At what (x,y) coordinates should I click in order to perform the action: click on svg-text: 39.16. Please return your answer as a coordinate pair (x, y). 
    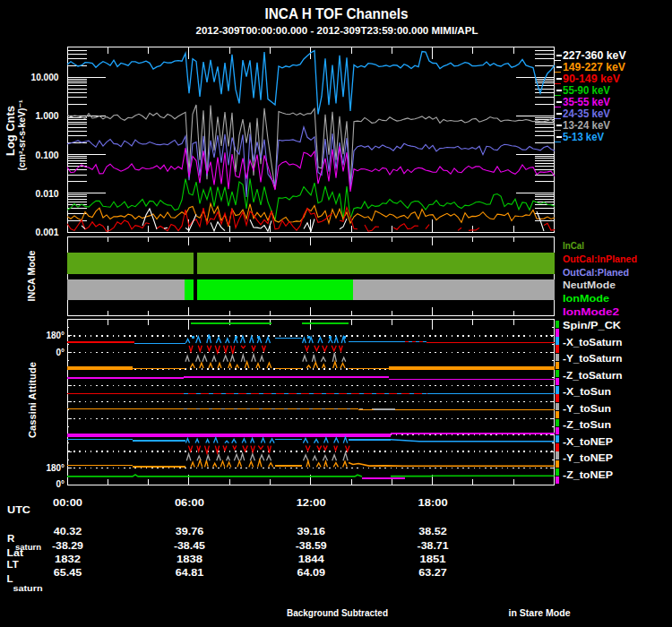
    Looking at the image, I should click on (311, 531).